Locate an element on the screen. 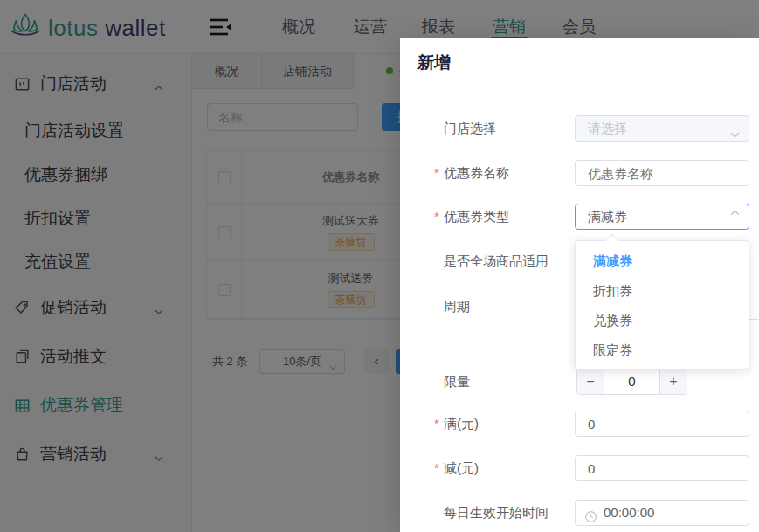 The width and height of the screenshot is (759, 532). chevron-up-icon is located at coordinates (735, 218).